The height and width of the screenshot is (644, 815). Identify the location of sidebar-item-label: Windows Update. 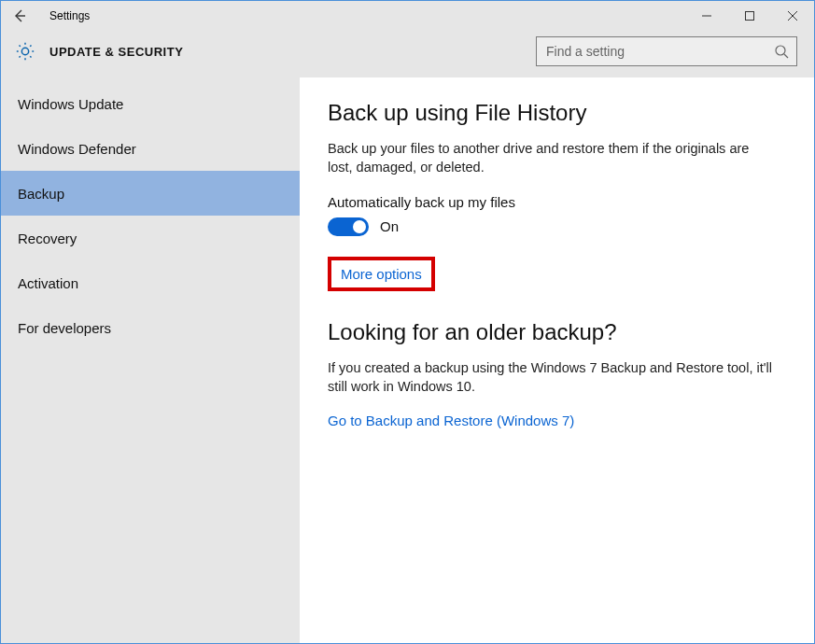
(71, 105).